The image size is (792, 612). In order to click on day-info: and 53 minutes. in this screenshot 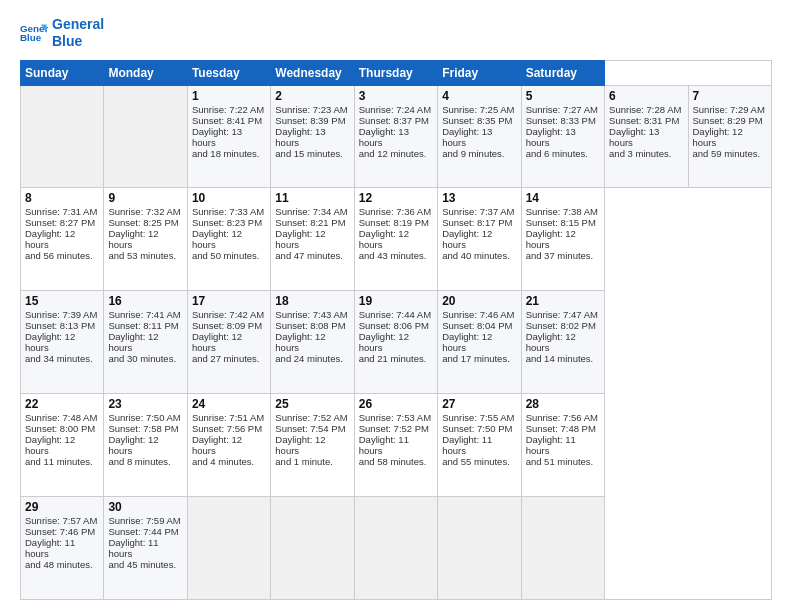, I will do `click(145, 256)`.